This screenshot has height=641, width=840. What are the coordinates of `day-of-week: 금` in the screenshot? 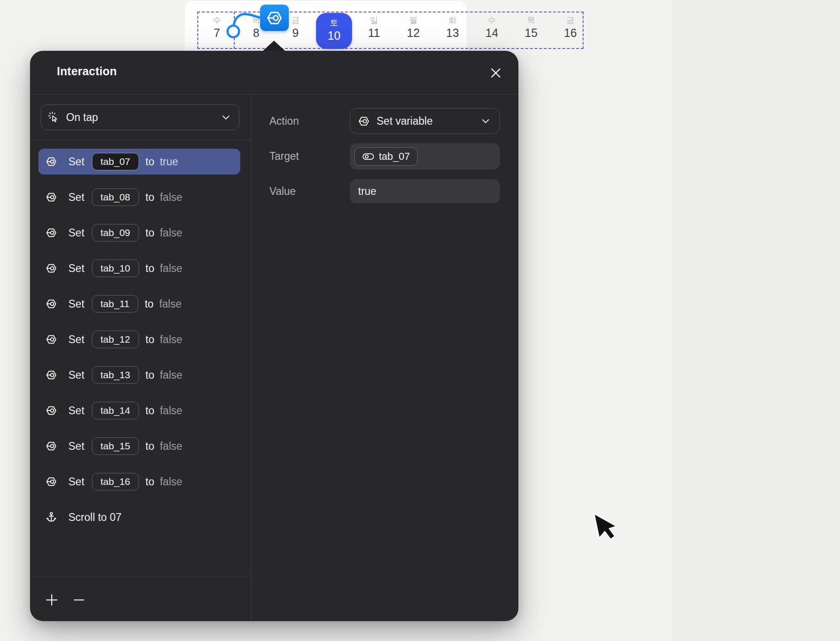 It's located at (296, 20).